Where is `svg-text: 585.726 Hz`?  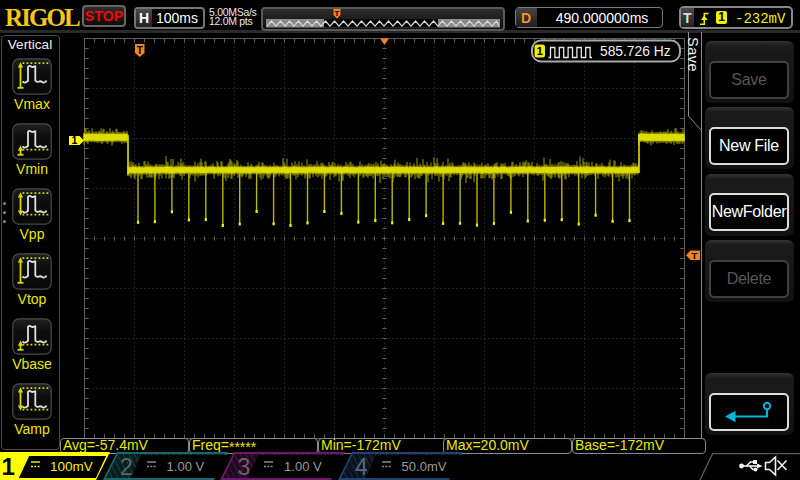
svg-text: 585.726 Hz is located at coordinates (636, 52).